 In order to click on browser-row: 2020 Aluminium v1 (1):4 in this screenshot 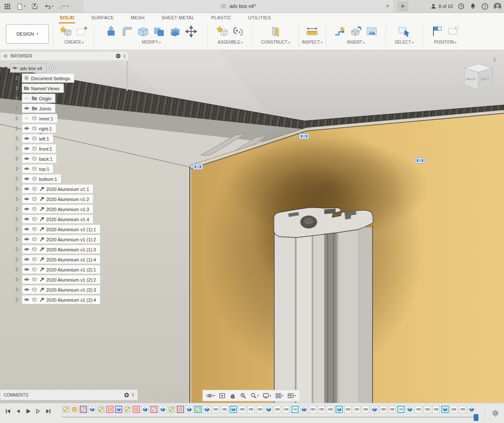, I will do `click(64, 259)`.